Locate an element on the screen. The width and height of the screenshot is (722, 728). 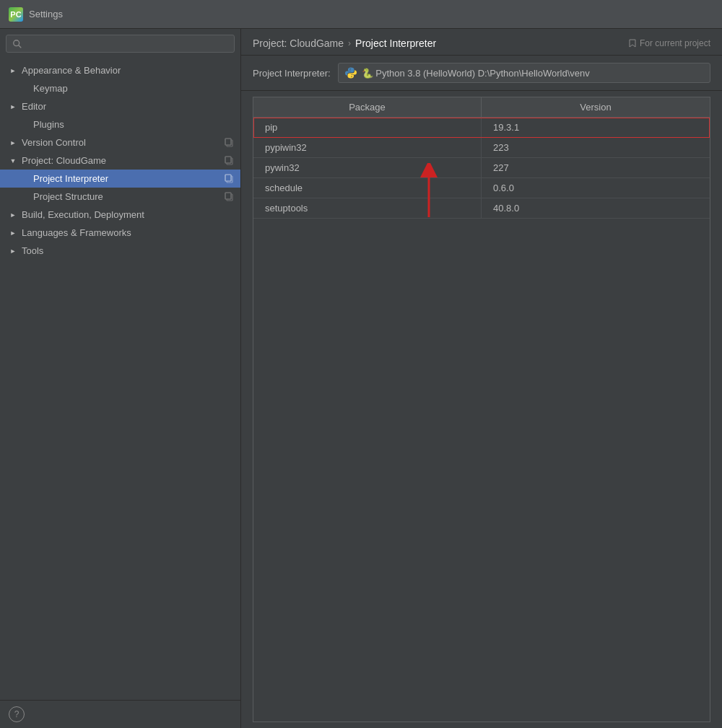
arrow-icon: ▼ is located at coordinates (13, 161).